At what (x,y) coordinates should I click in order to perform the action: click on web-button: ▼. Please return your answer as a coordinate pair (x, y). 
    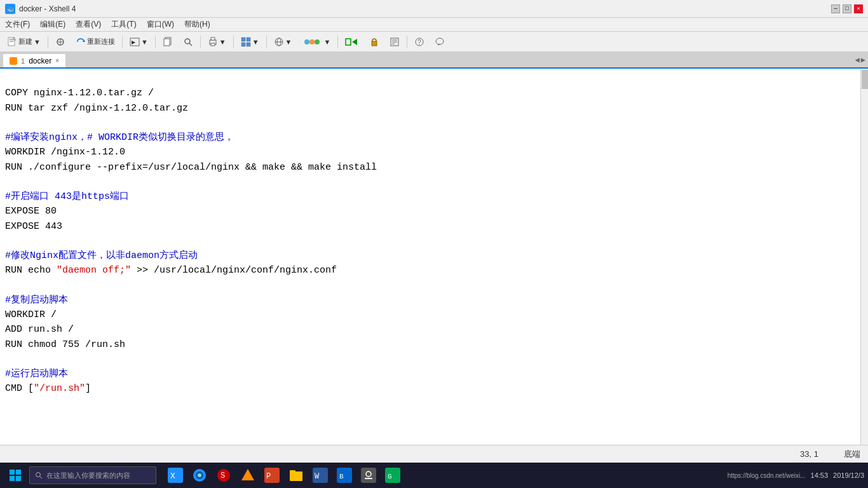
    Looking at the image, I should click on (283, 42).